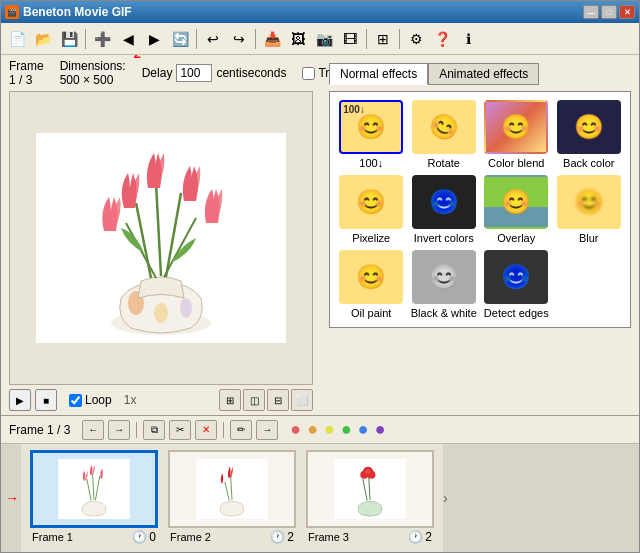 This screenshot has height=553, width=640. I want to click on frame-cut-button: ✂, so click(180, 430).